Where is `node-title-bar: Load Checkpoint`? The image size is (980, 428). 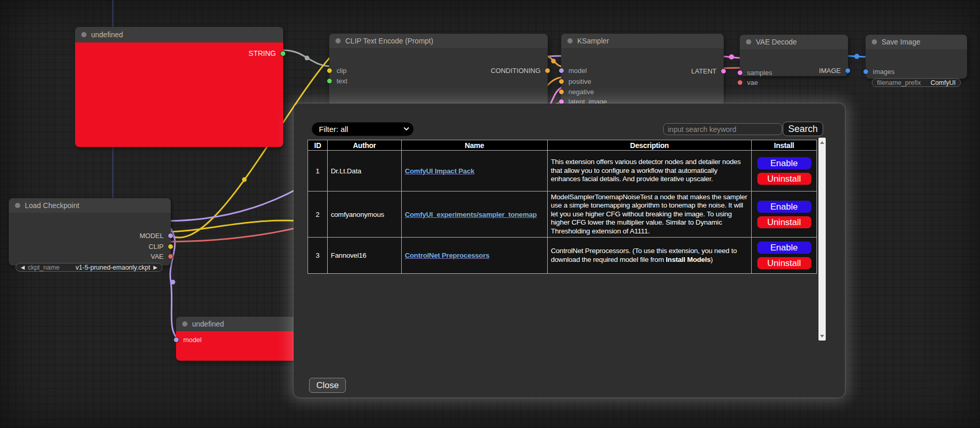 node-title-bar: Load Checkpoint is located at coordinates (90, 205).